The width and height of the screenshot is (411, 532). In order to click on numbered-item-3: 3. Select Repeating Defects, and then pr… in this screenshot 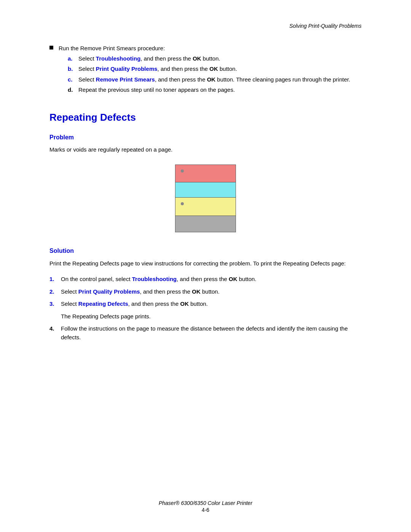, I will do `click(206, 304)`.